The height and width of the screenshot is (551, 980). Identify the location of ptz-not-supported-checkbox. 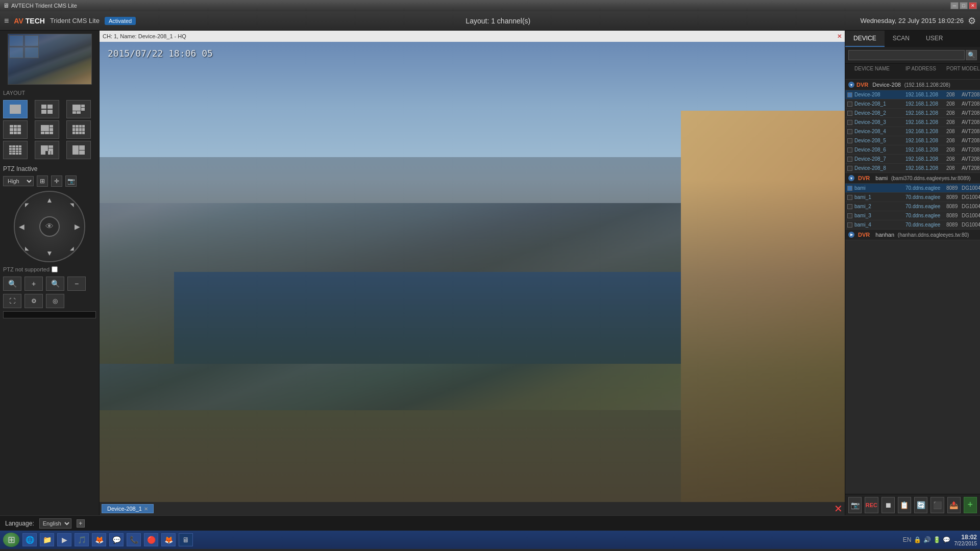
(55, 269).